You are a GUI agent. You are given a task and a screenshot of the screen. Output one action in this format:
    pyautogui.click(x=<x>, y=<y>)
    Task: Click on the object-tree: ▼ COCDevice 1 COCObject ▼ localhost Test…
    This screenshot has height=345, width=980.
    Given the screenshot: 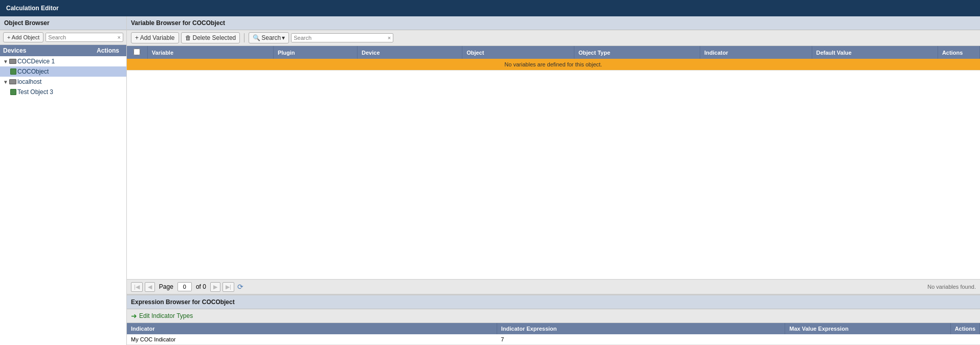 What is the action you would take?
    pyautogui.click(x=63, y=200)
    